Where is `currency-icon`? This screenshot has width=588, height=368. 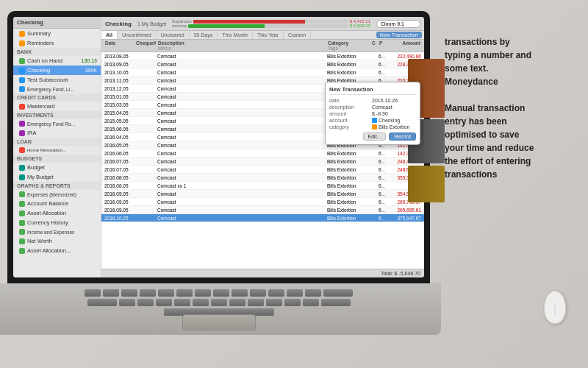
currency-icon is located at coordinates (22, 223).